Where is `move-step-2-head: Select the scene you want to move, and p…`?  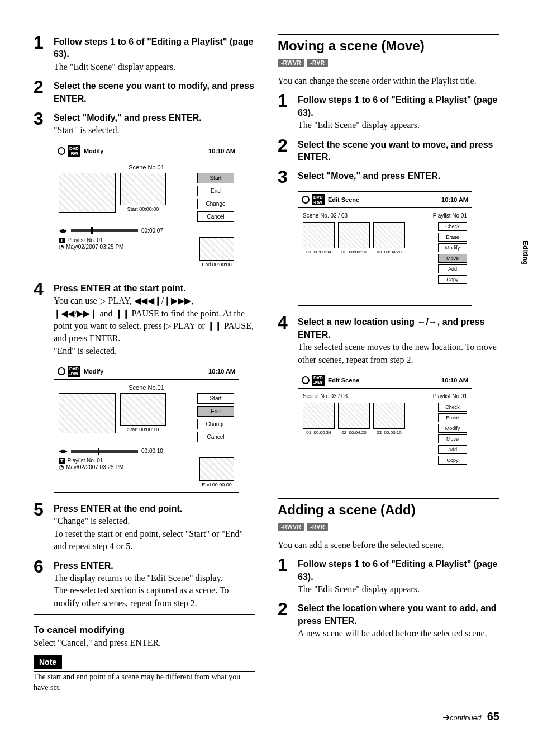
move-step-2-head: Select the scene you want to move, and p… is located at coordinates (399, 151).